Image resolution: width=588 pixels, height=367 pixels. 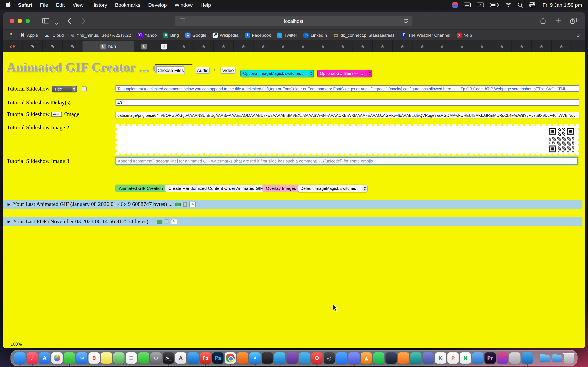 What do you see at coordinates (9, 5) in the screenshot?
I see `apple-menu-icon` at bounding box center [9, 5].